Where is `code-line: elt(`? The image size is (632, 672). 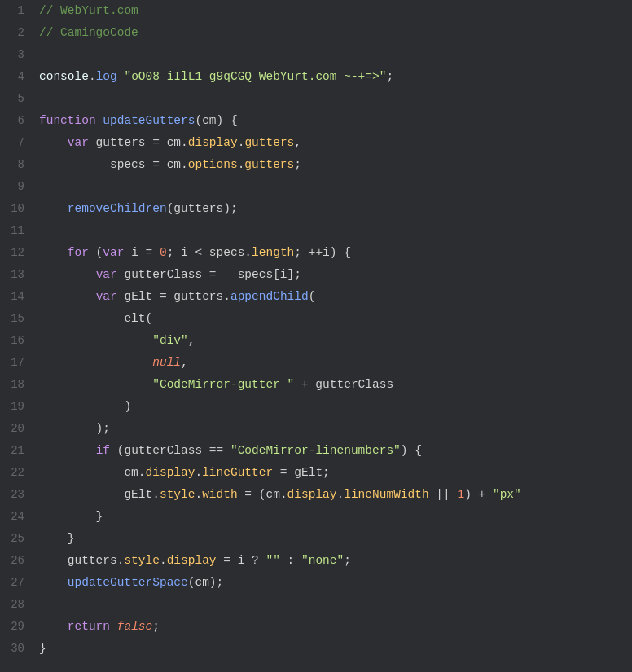 code-line: elt( is located at coordinates (331, 319).